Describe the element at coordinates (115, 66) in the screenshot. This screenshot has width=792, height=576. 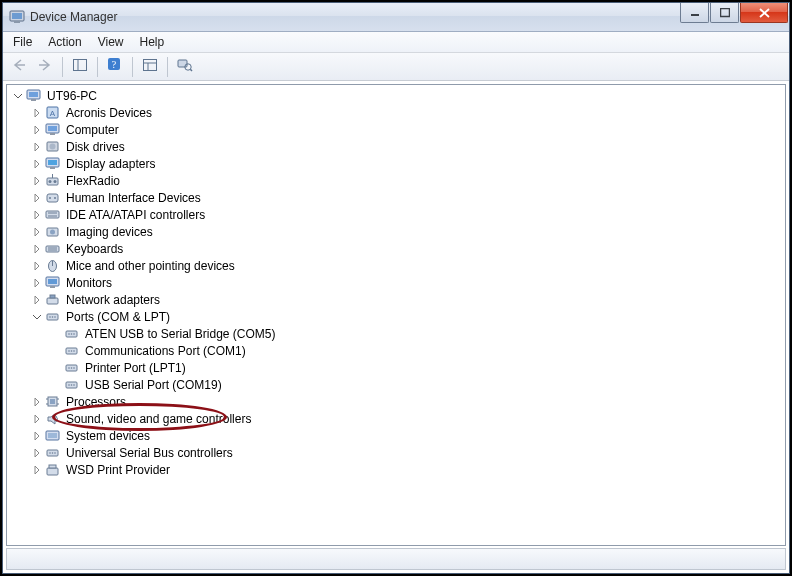
I see `help-icon: ?` at that location.